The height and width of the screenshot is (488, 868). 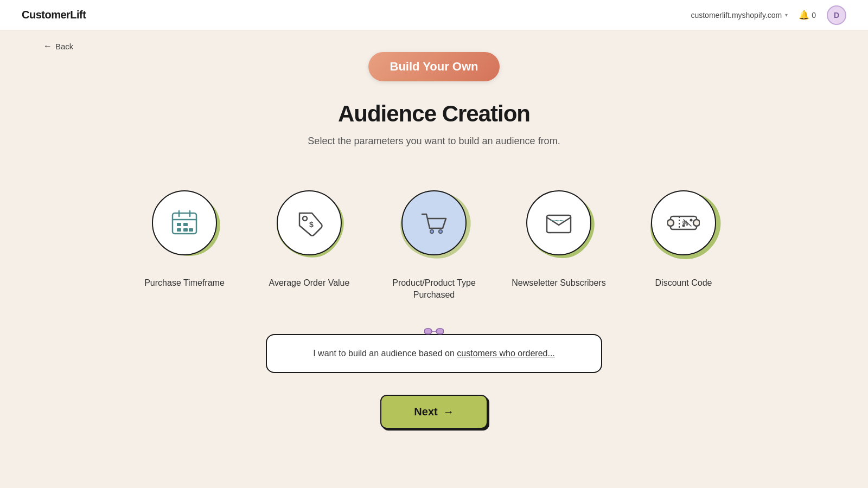 What do you see at coordinates (434, 241) in the screenshot?
I see `card-product-type: Product/Product Type Purchased` at bounding box center [434, 241].